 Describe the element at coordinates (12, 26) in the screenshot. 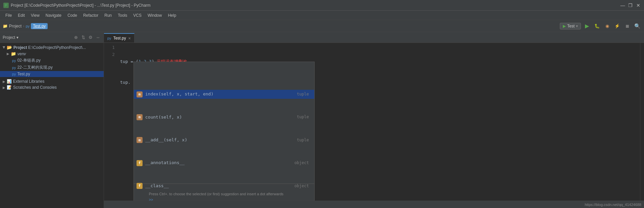

I see `breadcrumb-project: 📁 Project` at that location.